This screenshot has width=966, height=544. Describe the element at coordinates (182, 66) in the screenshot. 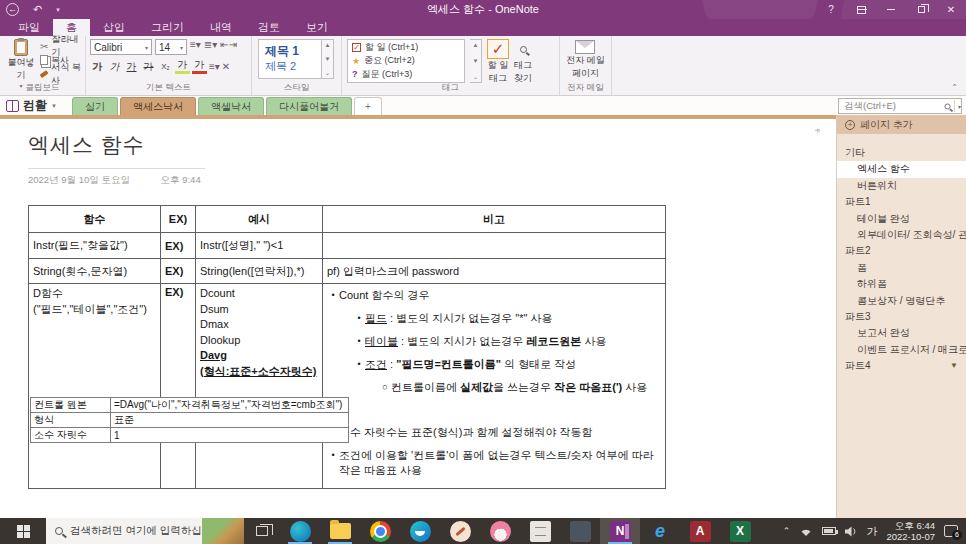

I see `highlight-button: 가` at that location.